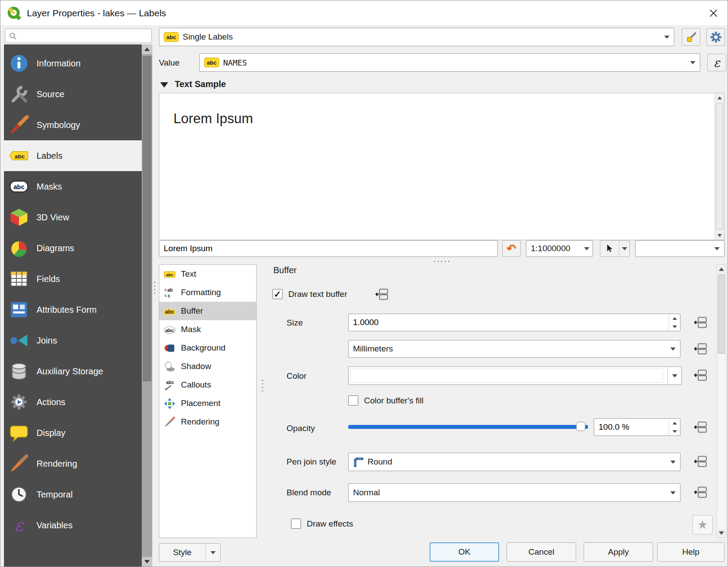  What do you see at coordinates (73, 279) in the screenshot?
I see `sidebar-item-fields: Fields` at bounding box center [73, 279].